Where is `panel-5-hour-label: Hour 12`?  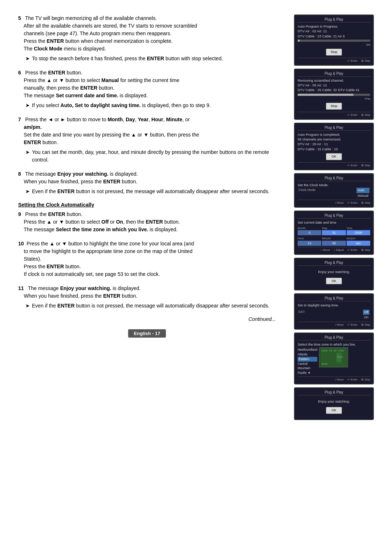
panel-5-hour-label: Hour 12 is located at coordinates (309, 241).